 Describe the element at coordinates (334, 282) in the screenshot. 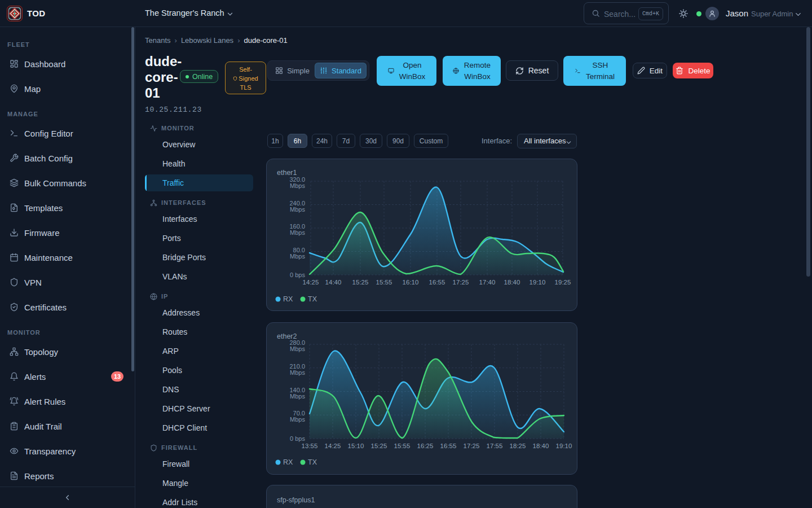

I see `svg-text: 14:40` at that location.